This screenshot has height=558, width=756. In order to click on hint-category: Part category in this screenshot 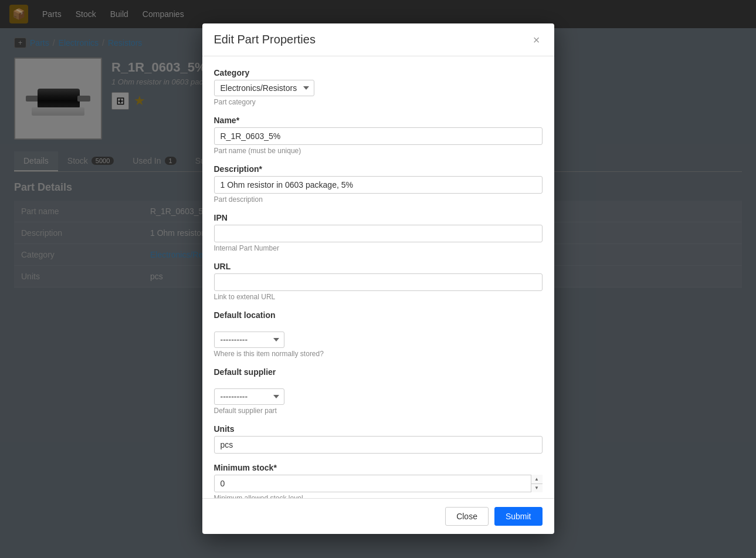, I will do `click(378, 102)`.